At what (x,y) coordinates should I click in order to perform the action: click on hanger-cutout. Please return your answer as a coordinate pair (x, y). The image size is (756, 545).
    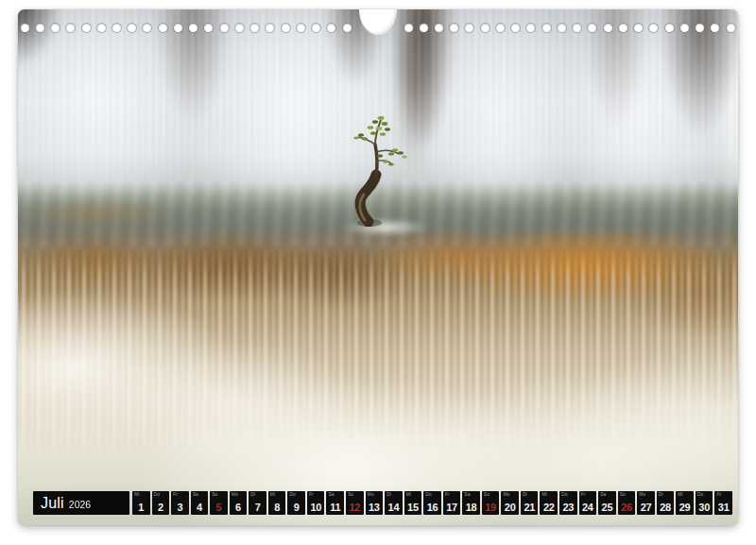
    Looking at the image, I should click on (378, 23).